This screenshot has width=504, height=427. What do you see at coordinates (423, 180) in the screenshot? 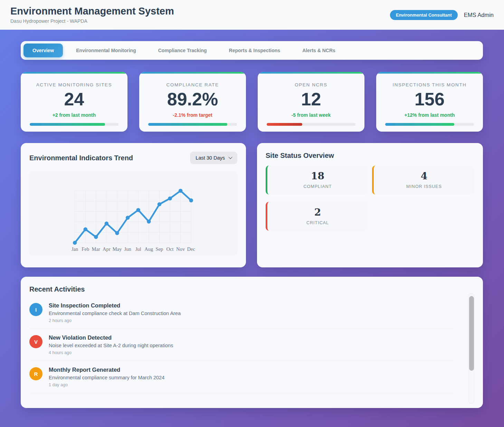
I see `status-card: 4 MINOR ISSUES` at bounding box center [423, 180].